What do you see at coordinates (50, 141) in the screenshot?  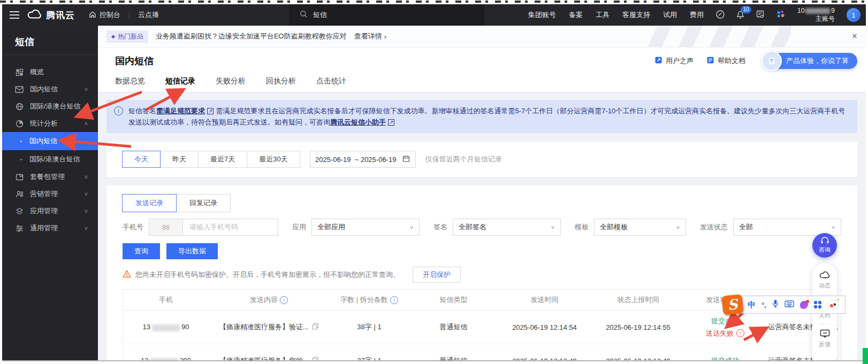 I see `sidebar-subitem-domestic-sms-active: 国内短信` at bounding box center [50, 141].